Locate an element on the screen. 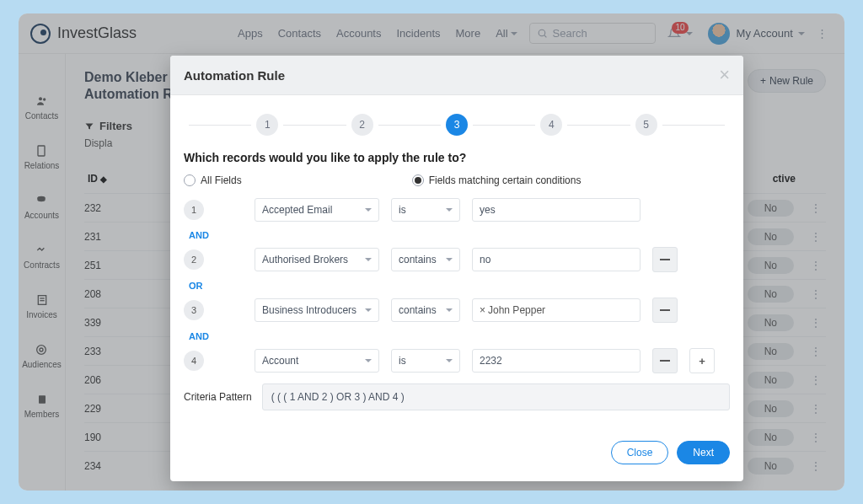 This screenshot has height=504, width=863. step-1: 1 is located at coordinates (267, 125).